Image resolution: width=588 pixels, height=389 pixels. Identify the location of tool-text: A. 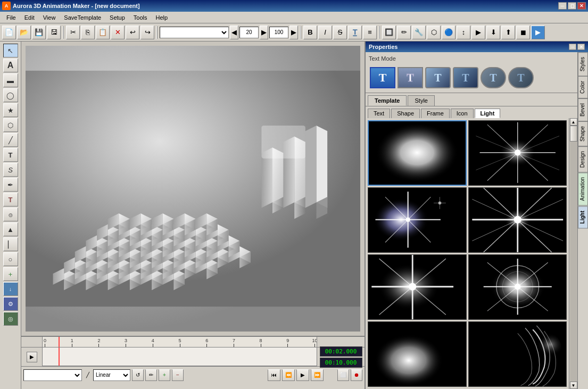
(11, 65).